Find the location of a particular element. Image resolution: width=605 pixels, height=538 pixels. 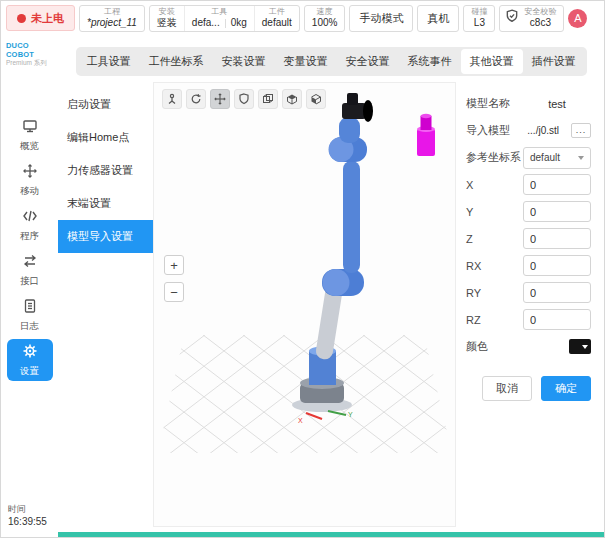

install-selector: 安装 竖装 is located at coordinates (167, 18).